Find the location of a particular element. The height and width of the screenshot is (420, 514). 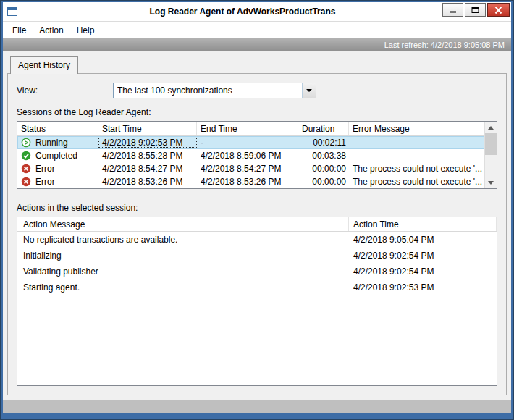

end-time-cell: 4/2/2018 8:59:06 PM is located at coordinates (248, 156).